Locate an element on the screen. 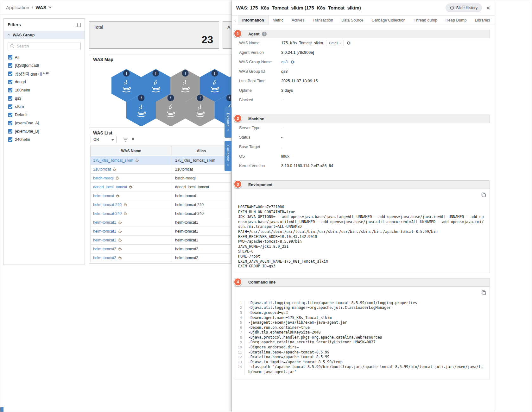 Image resolution: width=532 pixels, height=412 pixels. breadcrumb-application: Application is located at coordinates (18, 8).